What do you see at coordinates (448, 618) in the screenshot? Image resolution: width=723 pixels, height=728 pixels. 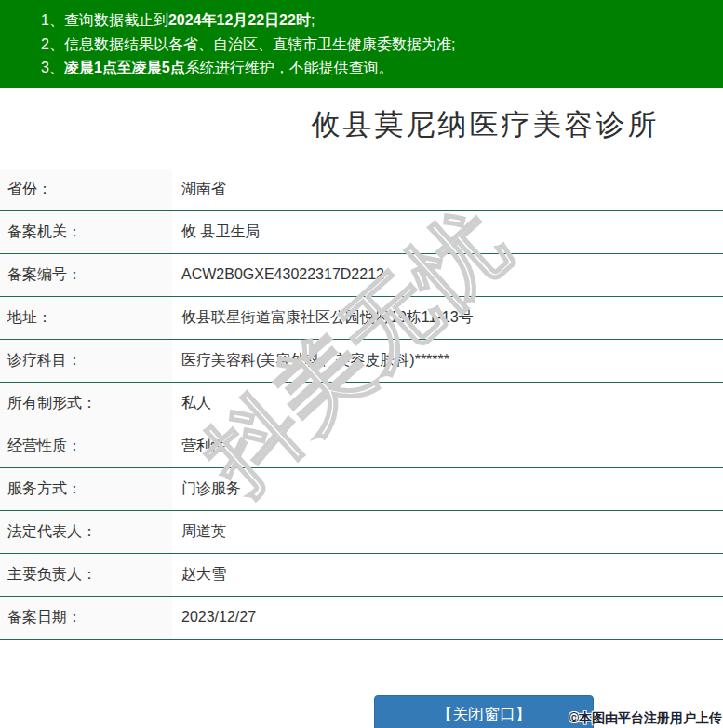 I see `row-value: 2023/12/27` at bounding box center [448, 618].